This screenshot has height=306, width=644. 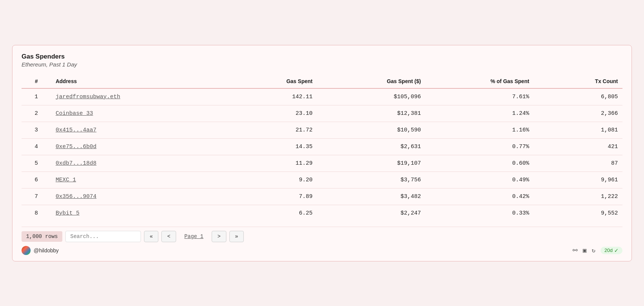 What do you see at coordinates (268, 213) in the screenshot?
I see `cell-gas-spent: 6.25` at bounding box center [268, 213].